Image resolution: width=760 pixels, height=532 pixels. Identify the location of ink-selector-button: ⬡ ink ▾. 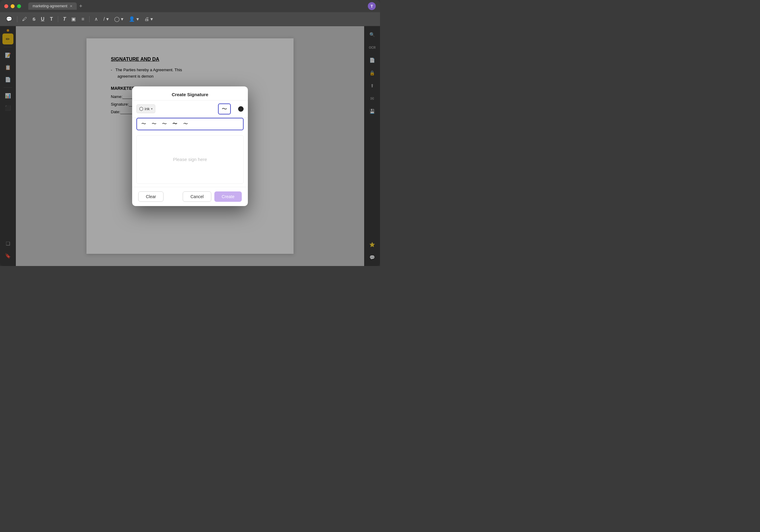
(146, 109).